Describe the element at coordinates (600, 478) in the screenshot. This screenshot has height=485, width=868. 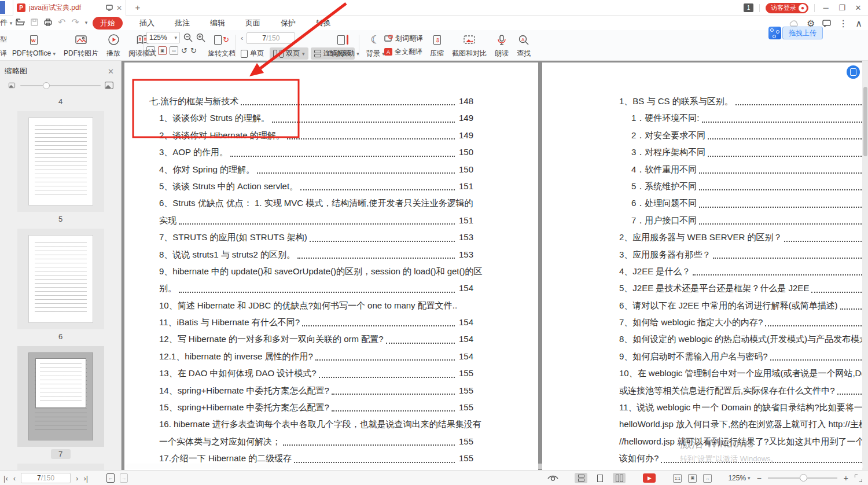
I see `status-single-page-toggle` at that location.